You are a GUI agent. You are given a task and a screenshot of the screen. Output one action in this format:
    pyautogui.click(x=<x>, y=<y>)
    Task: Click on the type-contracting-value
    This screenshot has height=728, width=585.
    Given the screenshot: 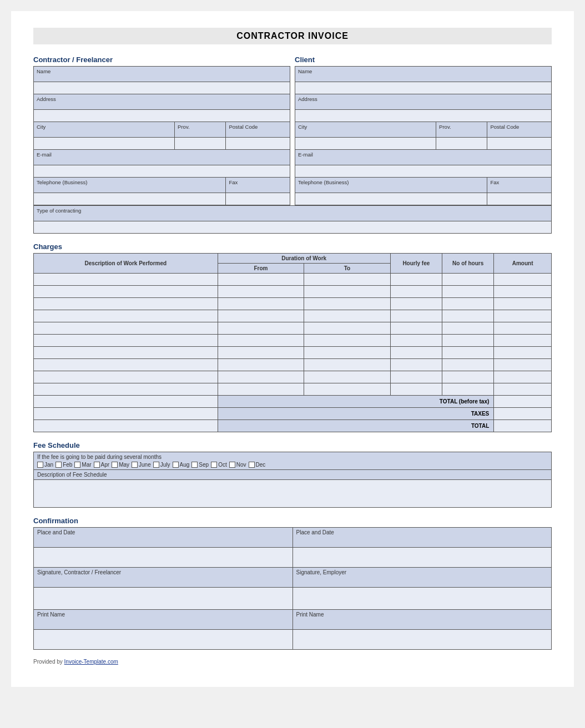 What is the action you would take?
    pyautogui.click(x=293, y=228)
    